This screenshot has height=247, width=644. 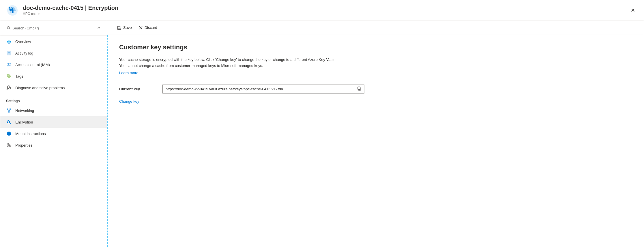 What do you see at coordinates (25, 111) in the screenshot?
I see `networking-label: Networking` at bounding box center [25, 111].